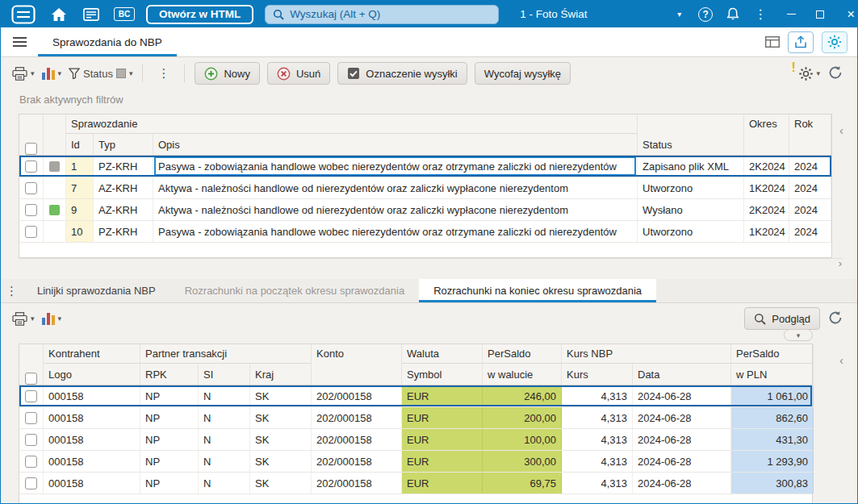  I want to click on column-header-rpk: RPK, so click(170, 374).